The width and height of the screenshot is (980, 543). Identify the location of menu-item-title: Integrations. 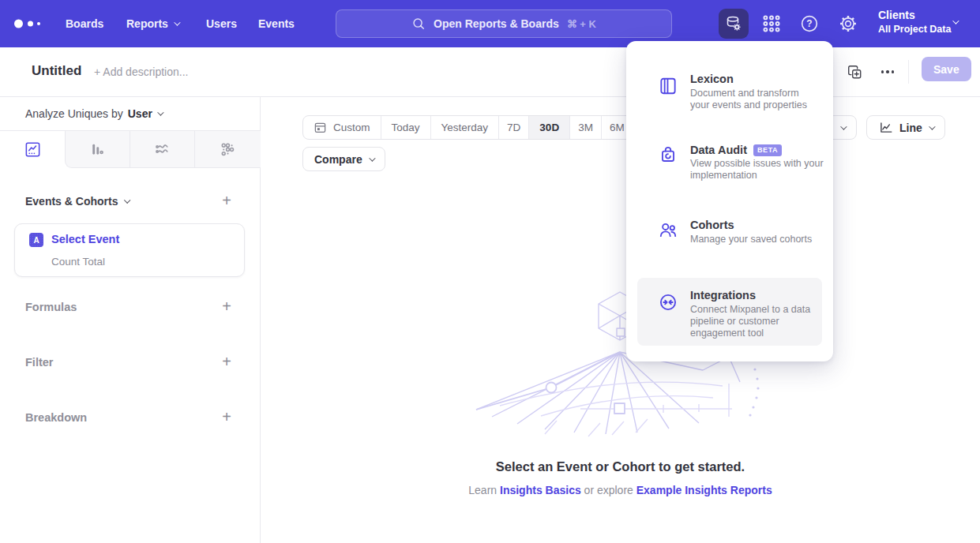
(723, 295).